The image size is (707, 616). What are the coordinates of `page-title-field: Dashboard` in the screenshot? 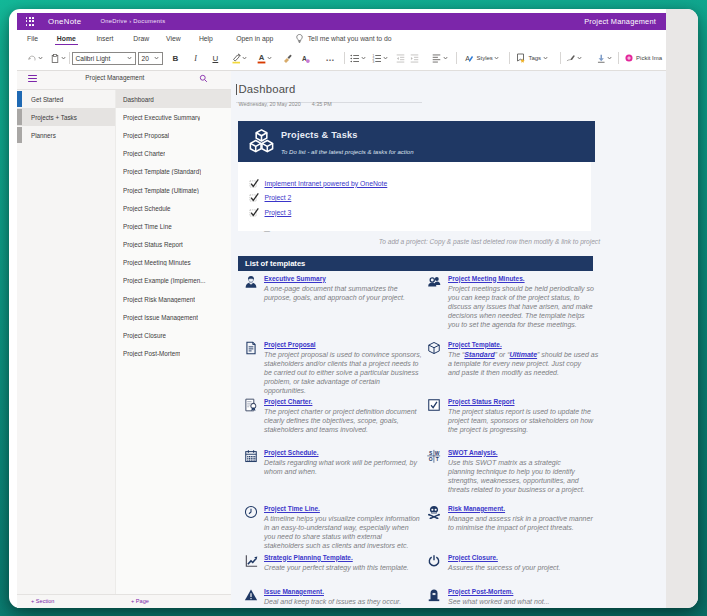 It's located at (329, 91).